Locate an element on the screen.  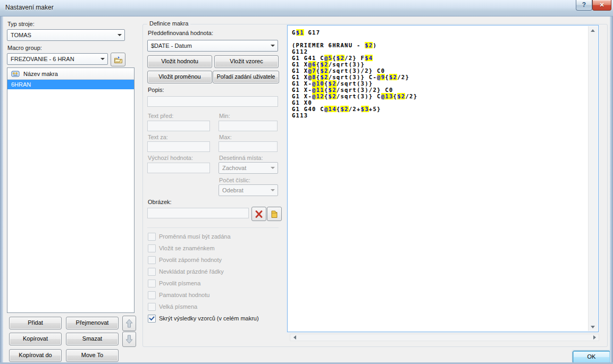
checkbox-allow-negative-values: Povolit záporné hodnoty is located at coordinates (215, 260).